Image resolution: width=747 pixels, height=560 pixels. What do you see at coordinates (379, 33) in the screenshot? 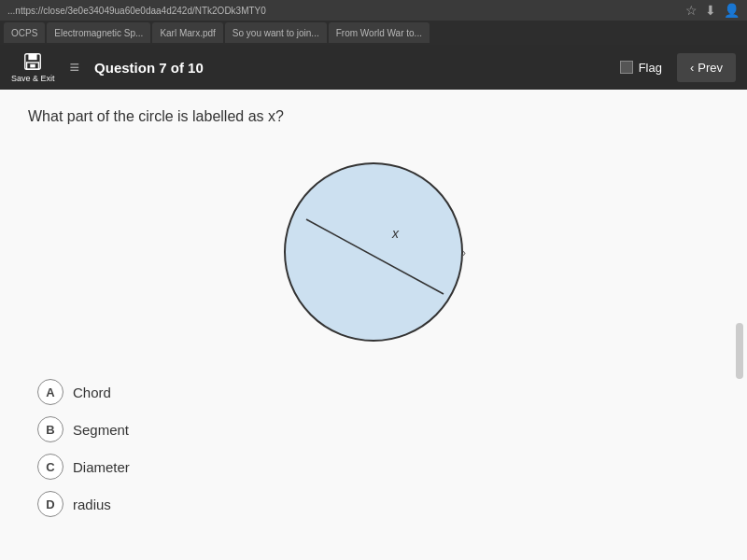
I see `tab-worldwar: From World War to...` at bounding box center [379, 33].